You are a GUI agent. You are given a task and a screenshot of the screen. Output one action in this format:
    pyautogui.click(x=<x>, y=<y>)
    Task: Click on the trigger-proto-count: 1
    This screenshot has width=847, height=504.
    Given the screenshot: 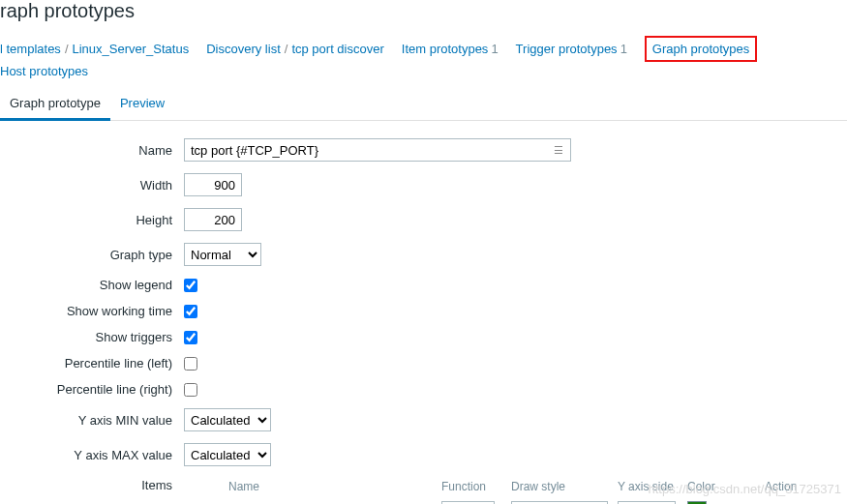 What is the action you would take?
    pyautogui.click(x=623, y=48)
    